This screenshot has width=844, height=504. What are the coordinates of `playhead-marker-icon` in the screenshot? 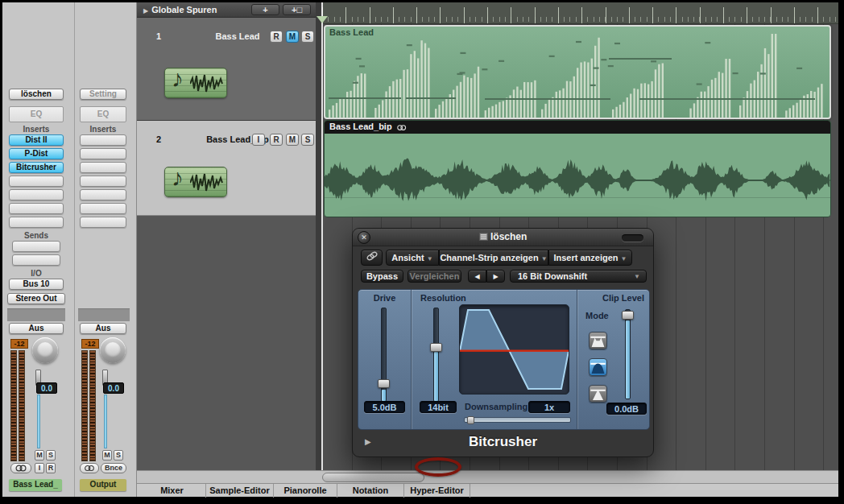 It's located at (322, 19).